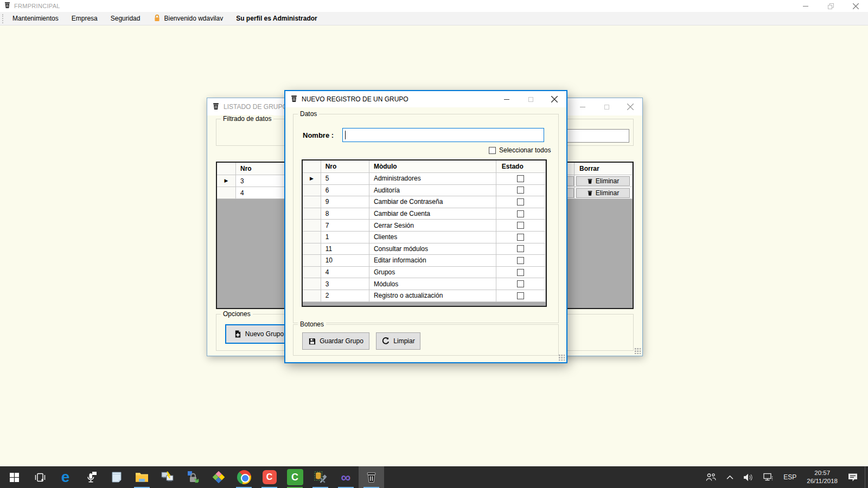 This screenshot has width=868, height=488. What do you see at coordinates (424, 273) in the screenshot?
I see `table-row: 4 Grupos` at bounding box center [424, 273].